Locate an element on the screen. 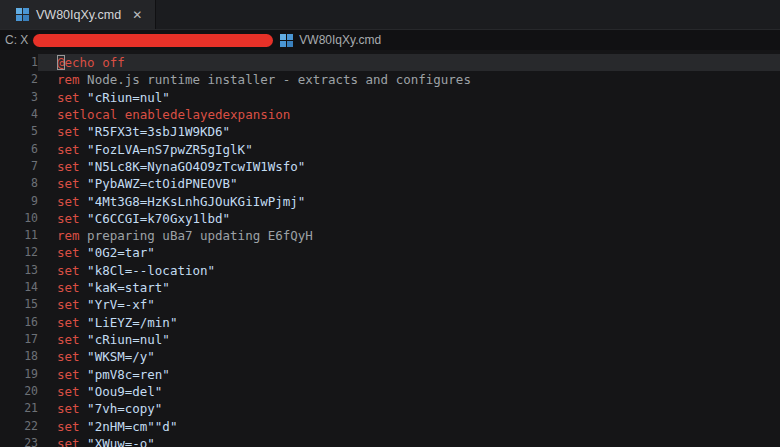  code-line: 17set "cRiun=nul" is located at coordinates (390, 340).